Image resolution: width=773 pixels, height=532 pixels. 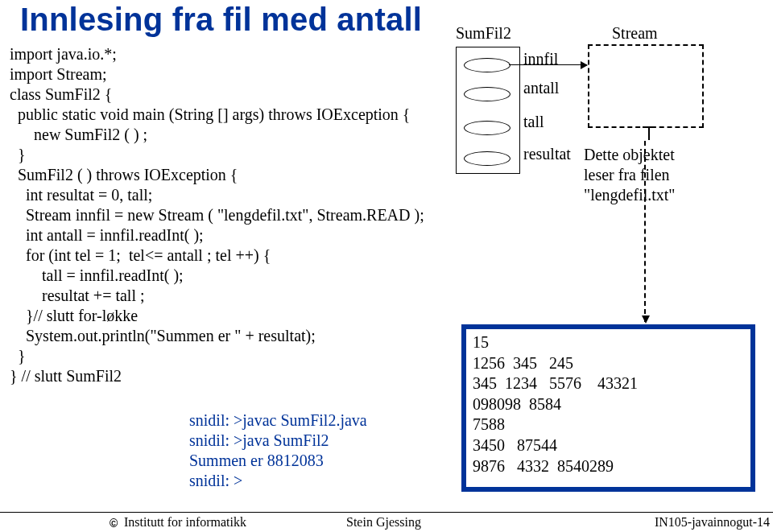 I want to click on innfil-field-label: innfil, so click(x=541, y=60).